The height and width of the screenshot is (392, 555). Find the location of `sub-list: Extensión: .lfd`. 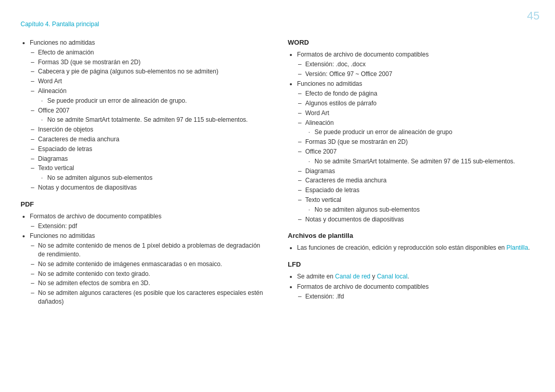

sub-list: Extensión: .lfd is located at coordinates (416, 297).